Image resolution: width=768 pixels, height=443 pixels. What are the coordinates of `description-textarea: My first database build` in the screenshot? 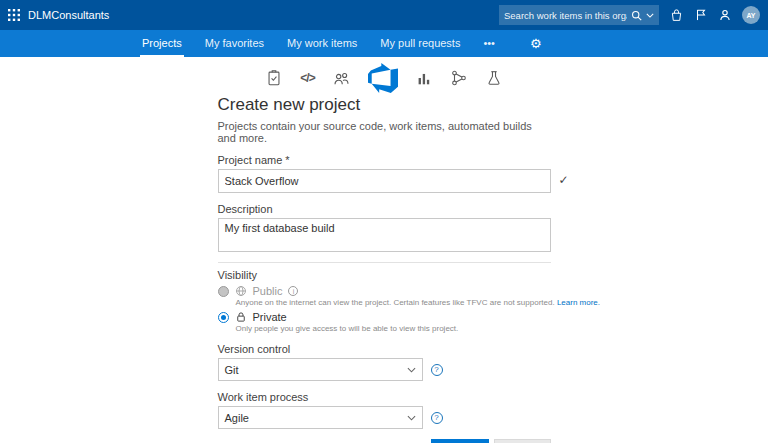 It's located at (384, 235).